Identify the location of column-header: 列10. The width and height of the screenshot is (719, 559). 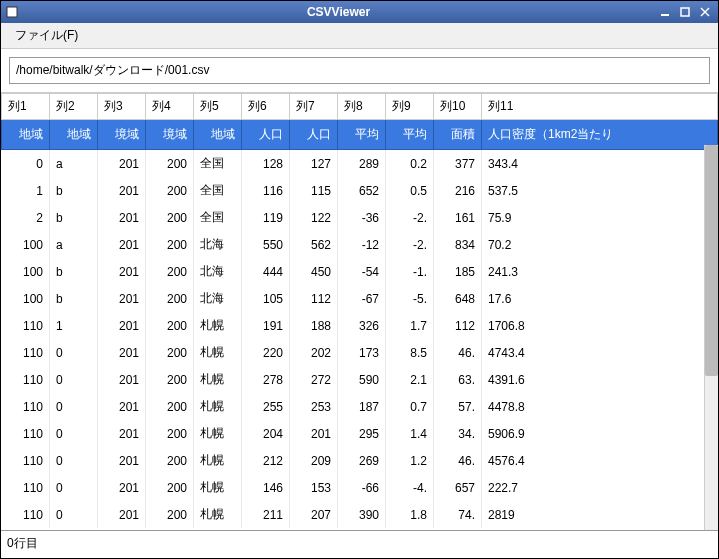
(458, 107).